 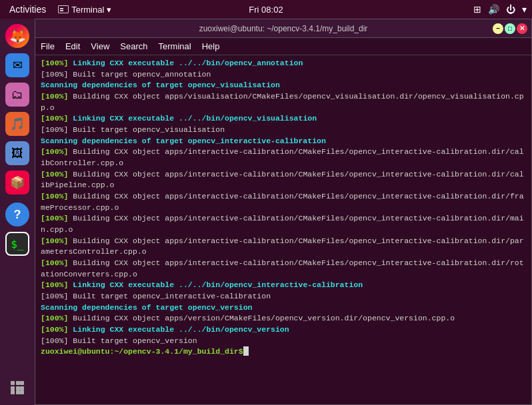 What do you see at coordinates (100, 47) in the screenshot?
I see `menu-view: View` at bounding box center [100, 47].